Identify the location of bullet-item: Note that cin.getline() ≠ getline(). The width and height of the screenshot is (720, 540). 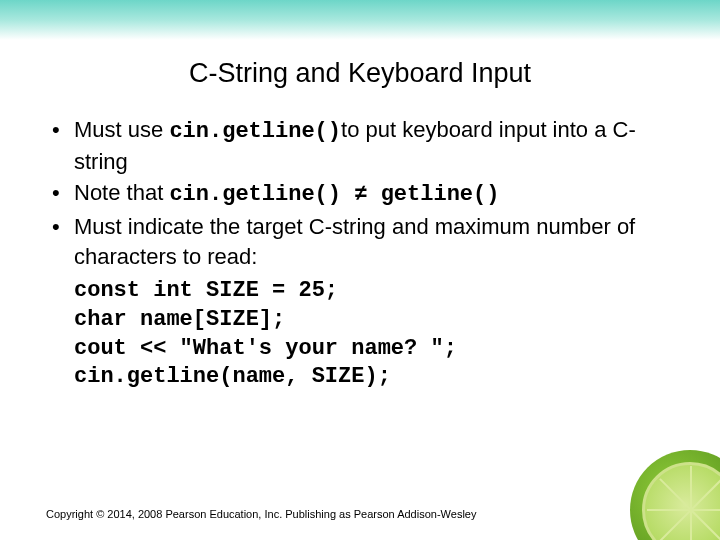
(364, 194).